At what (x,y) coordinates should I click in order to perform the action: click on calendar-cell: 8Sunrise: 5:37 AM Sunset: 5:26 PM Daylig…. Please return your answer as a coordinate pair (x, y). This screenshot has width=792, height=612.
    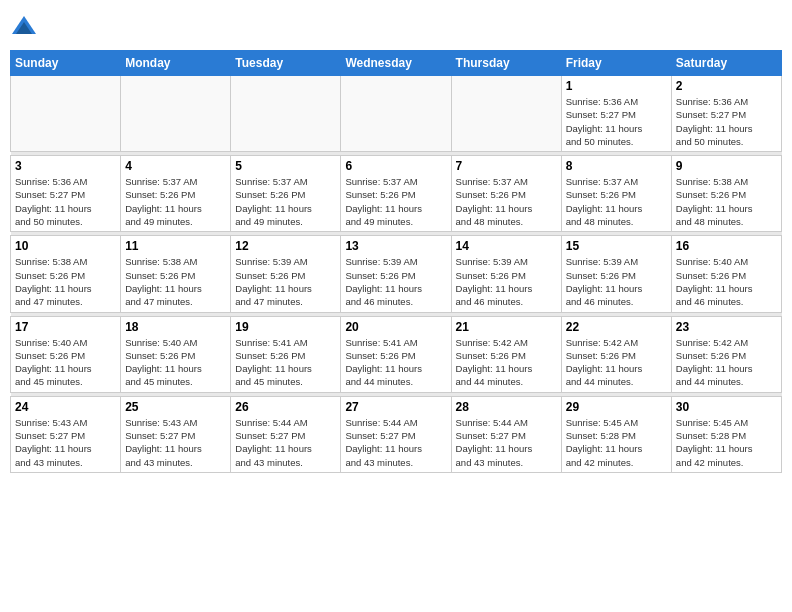
    Looking at the image, I should click on (616, 194).